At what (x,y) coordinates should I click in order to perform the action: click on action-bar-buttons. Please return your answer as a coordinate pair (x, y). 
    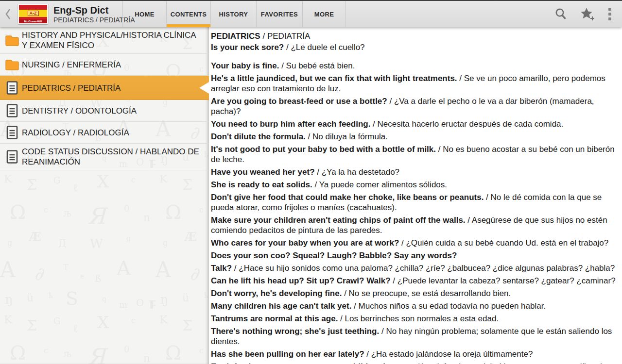
    Looking at the image, I should click on (583, 14).